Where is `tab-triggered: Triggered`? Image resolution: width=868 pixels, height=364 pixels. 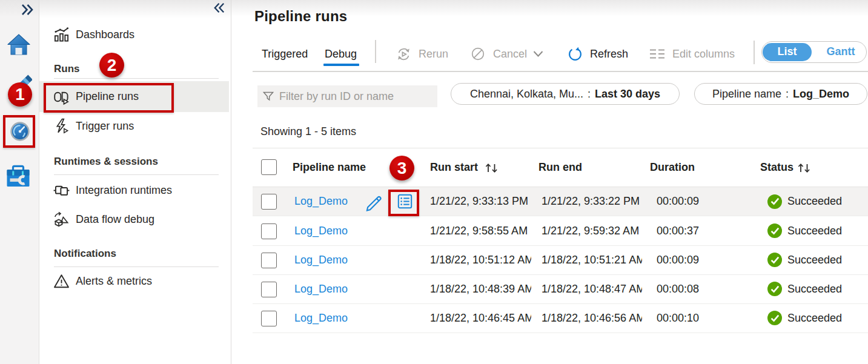
tab-triggered: Triggered is located at coordinates (285, 55).